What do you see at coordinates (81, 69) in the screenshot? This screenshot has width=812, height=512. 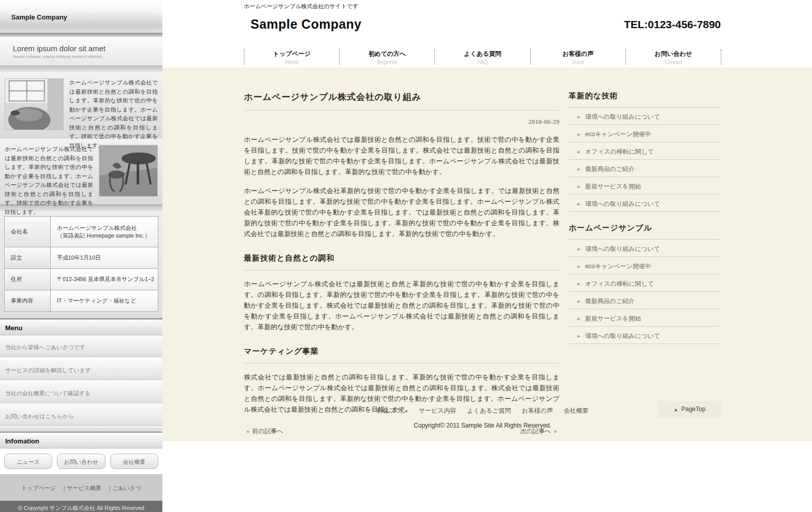 I see `section-divider` at bounding box center [81, 69].